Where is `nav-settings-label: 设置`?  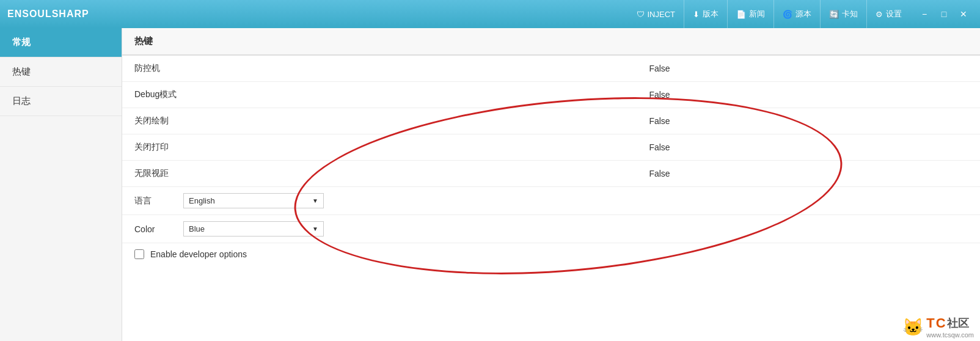 nav-settings-label: 设置 is located at coordinates (894, 14).